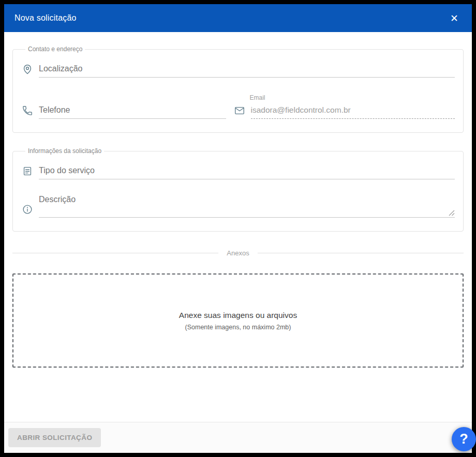 The image size is (476, 457). Describe the element at coordinates (361, 253) in the screenshot. I see `divider-line-right` at that location.